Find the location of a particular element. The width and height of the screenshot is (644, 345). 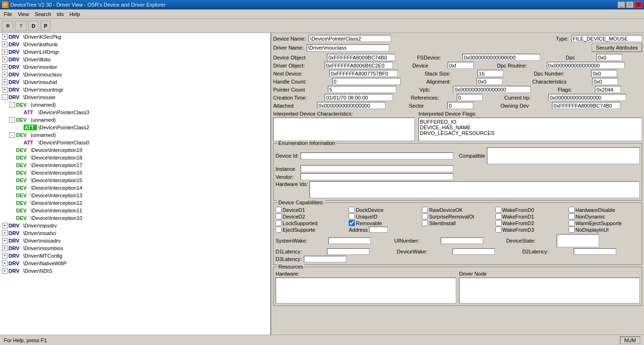

attached-input is located at coordinates (351, 106).